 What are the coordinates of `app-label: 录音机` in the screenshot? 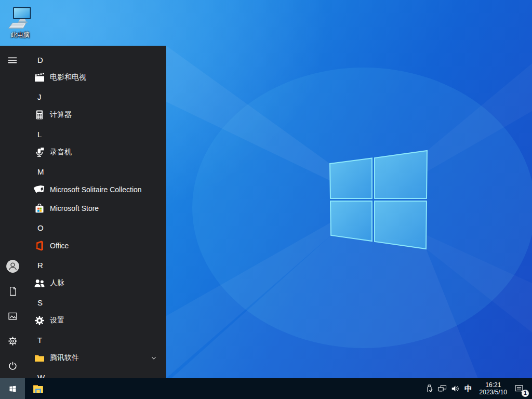 It's located at (61, 152).